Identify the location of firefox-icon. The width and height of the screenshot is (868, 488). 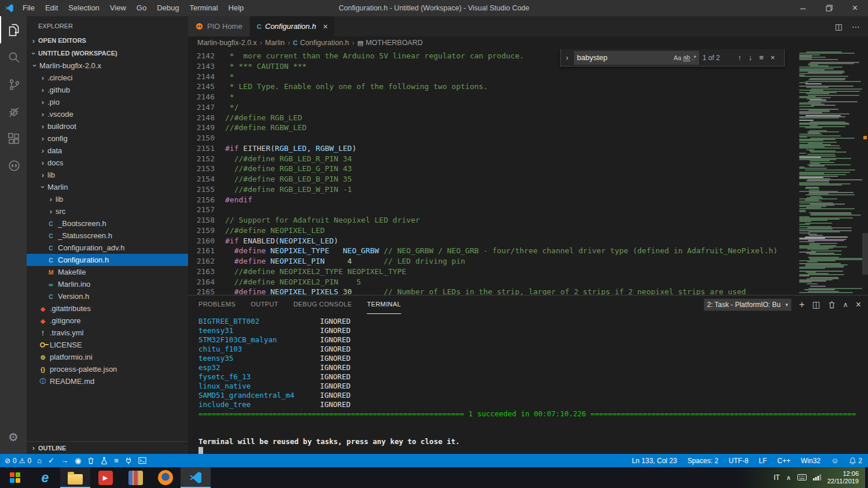
(165, 478).